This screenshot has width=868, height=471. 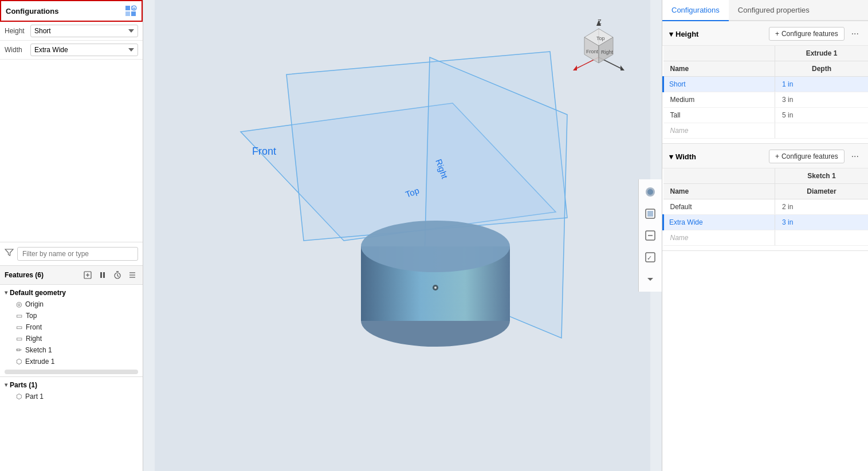 What do you see at coordinates (78, 254) in the screenshot?
I see `filter-input` at bounding box center [78, 254].